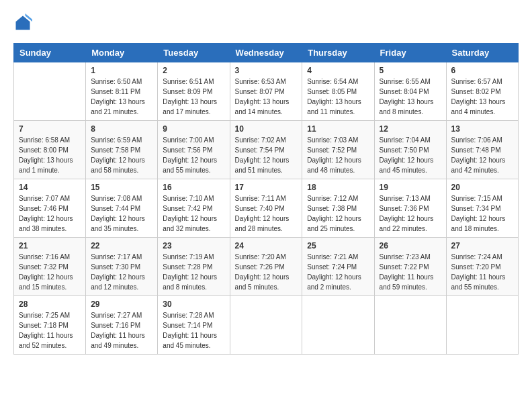 This screenshot has width=532, height=411. I want to click on day-number: 13, so click(482, 129).